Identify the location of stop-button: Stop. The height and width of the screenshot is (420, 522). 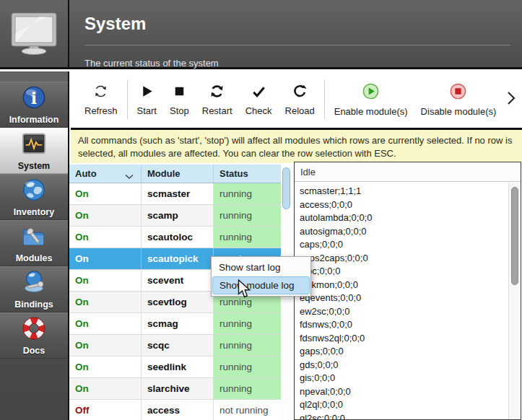
(179, 100).